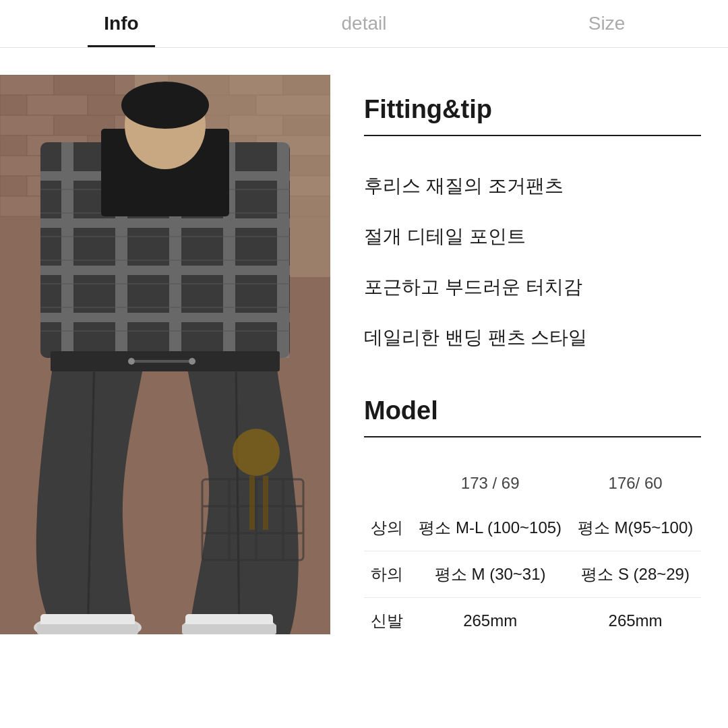 This screenshot has height=728, width=728. What do you see at coordinates (533, 411) in the screenshot?
I see `model-title: Model` at bounding box center [533, 411].